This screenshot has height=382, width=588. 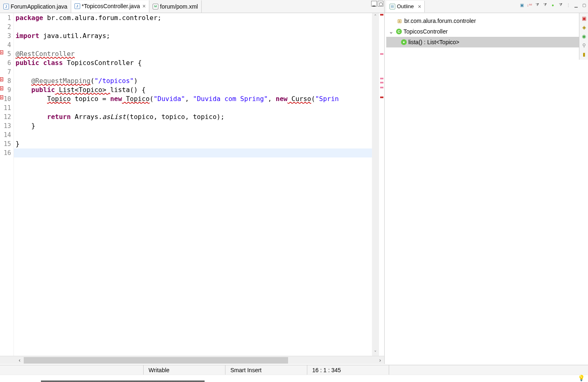 What do you see at coordinates (404, 42) in the screenshot?
I see `method-icon: ●` at bounding box center [404, 42].